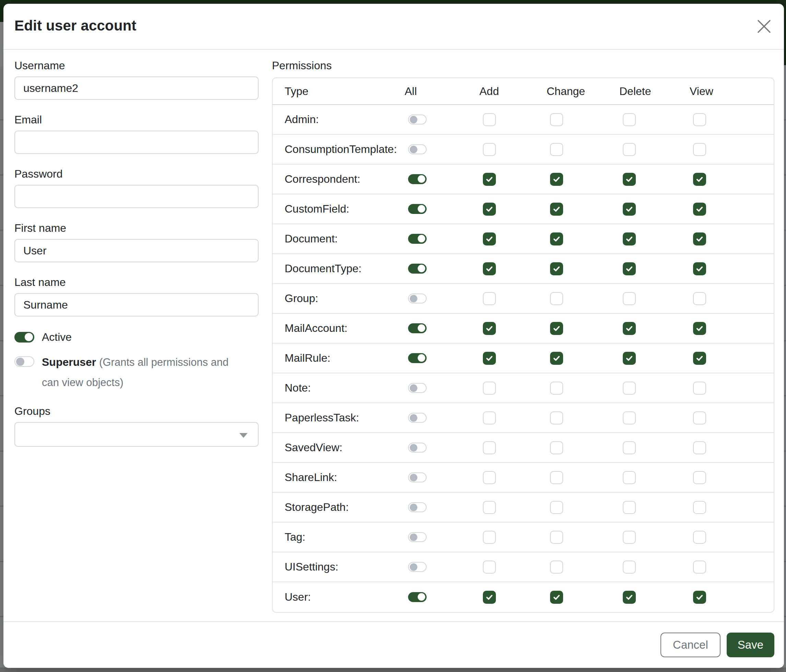  What do you see at coordinates (137, 305) in the screenshot?
I see `last-name-input` at bounding box center [137, 305].